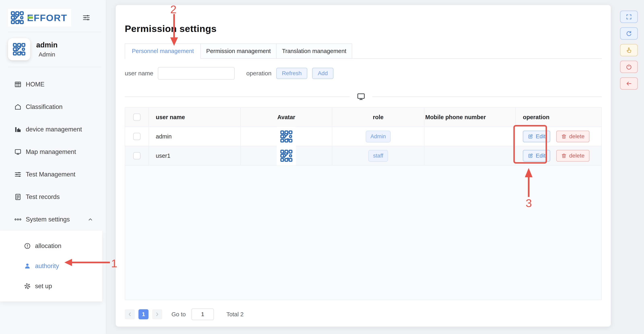 This screenshot has width=644, height=334. I want to click on back-button, so click(629, 83).